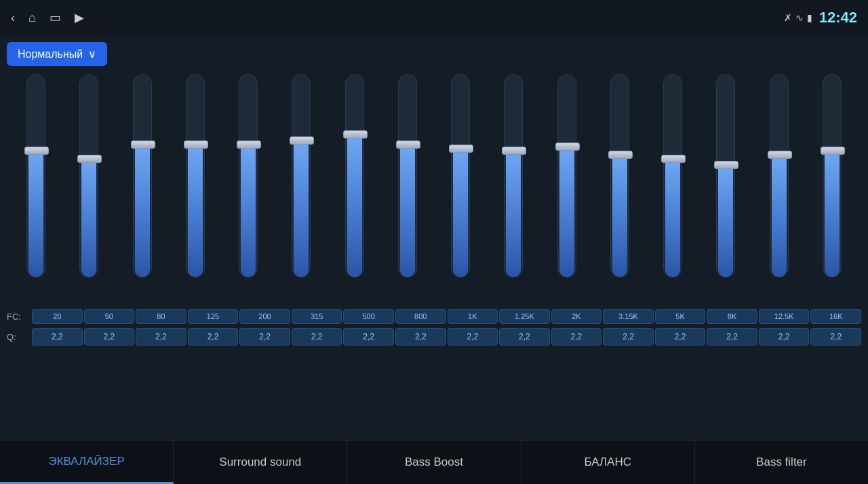 Image resolution: width=868 pixels, height=484 pixels. What do you see at coordinates (835, 337) in the screenshot?
I see `q-badge-15: 2,2` at bounding box center [835, 337].